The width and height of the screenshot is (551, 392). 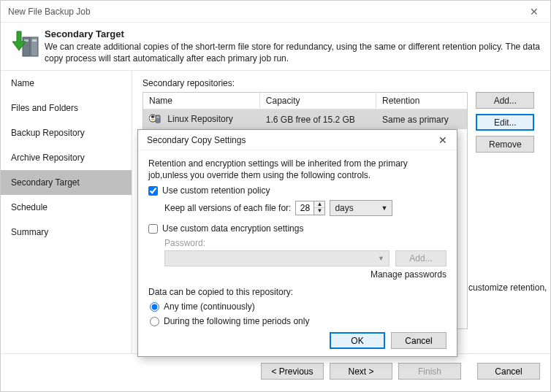 What do you see at coordinates (66, 133) in the screenshot?
I see `step-backup-repository: Backup Repository` at bounding box center [66, 133].